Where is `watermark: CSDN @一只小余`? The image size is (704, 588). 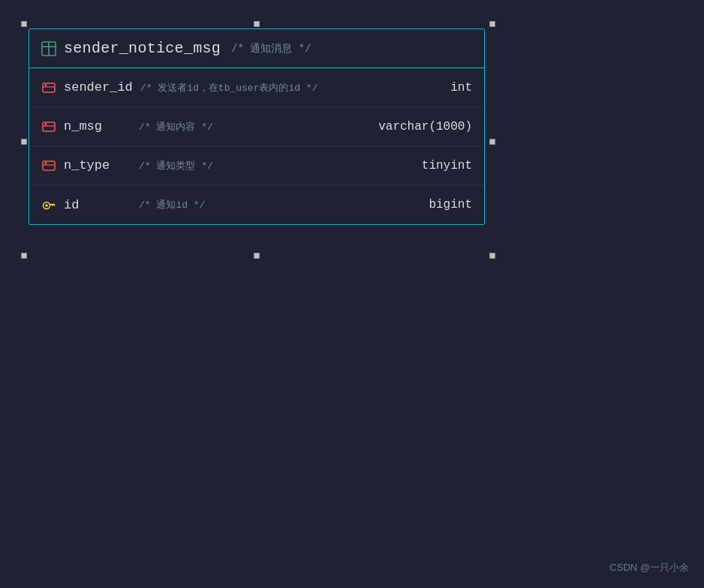 watermark: CSDN @一只小余 is located at coordinates (649, 568).